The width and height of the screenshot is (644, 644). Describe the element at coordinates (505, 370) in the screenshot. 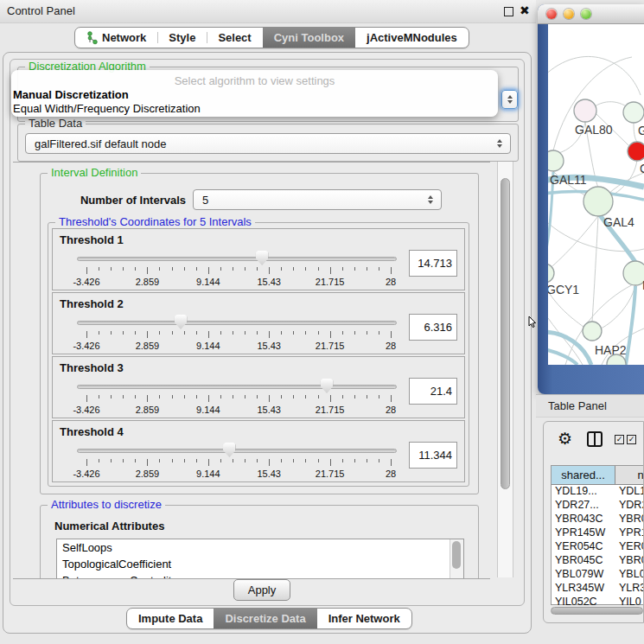

I see `settings-scrollbar` at that location.